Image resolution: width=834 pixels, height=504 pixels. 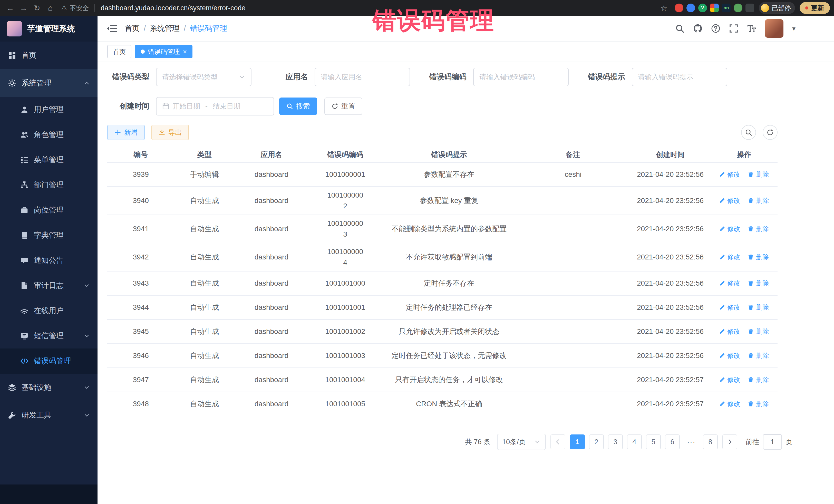 What do you see at coordinates (49, 311) in the screenshot?
I see `sidebar-item-online-user: 在线用户` at bounding box center [49, 311].